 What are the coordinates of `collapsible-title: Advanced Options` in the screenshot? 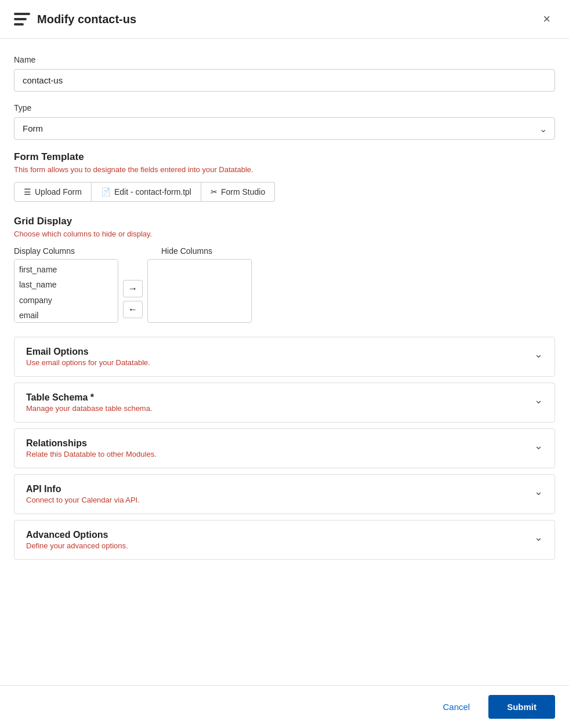 It's located at (77, 535).